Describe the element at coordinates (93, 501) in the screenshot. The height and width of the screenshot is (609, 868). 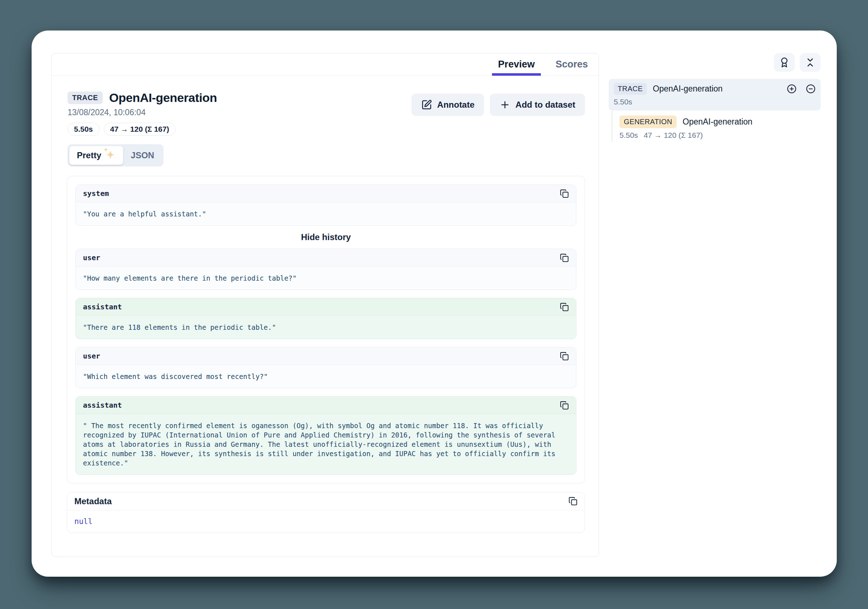
I see `metadata-title: Metadata` at that location.